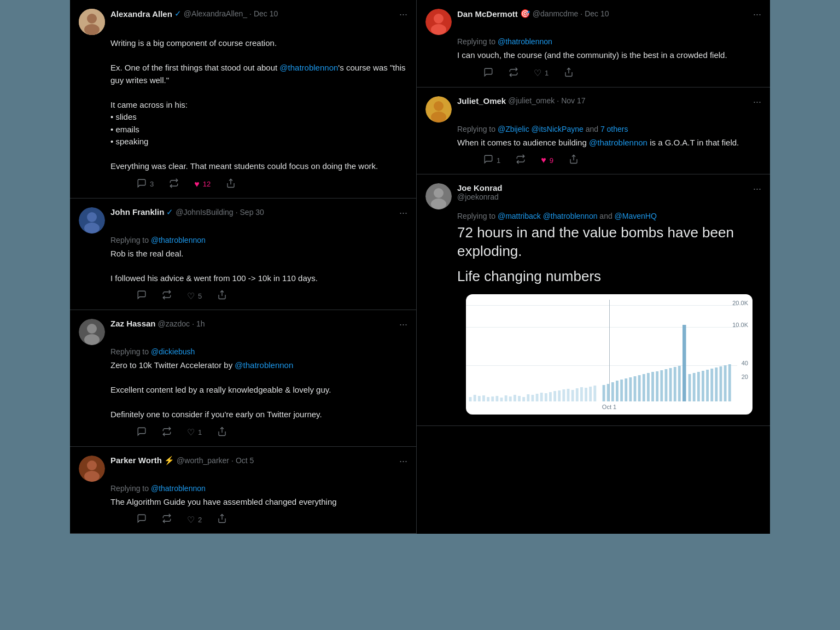 This screenshot has width=840, height=630. Describe the element at coordinates (547, 73) in the screenshot. I see `like-count-dan: 1` at that location.